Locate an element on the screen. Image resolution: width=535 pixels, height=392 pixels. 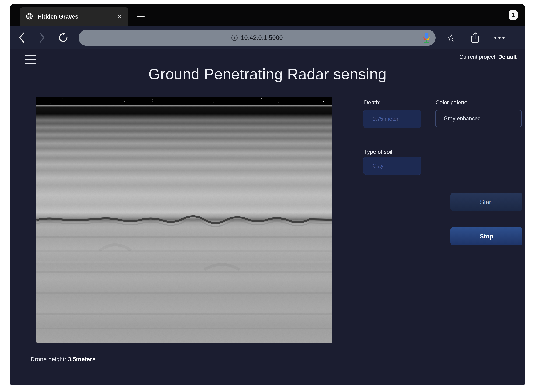
reload-button is located at coordinates (63, 38).